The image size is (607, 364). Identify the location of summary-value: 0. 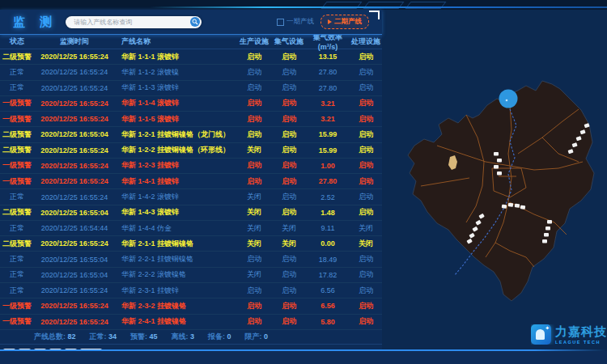
(265, 336).